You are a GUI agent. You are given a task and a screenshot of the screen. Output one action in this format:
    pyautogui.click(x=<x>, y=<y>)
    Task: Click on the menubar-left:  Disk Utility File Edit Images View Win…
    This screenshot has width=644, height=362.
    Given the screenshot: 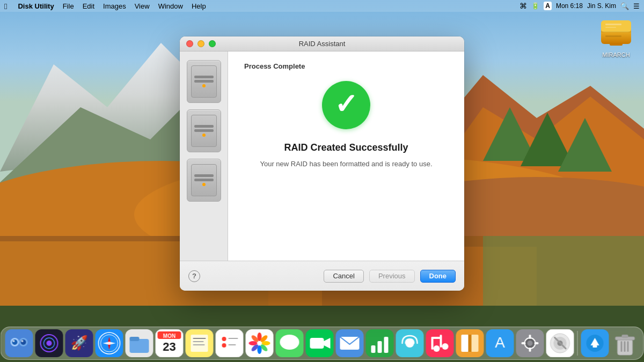 What is the action you would take?
    pyautogui.click(x=105, y=6)
    